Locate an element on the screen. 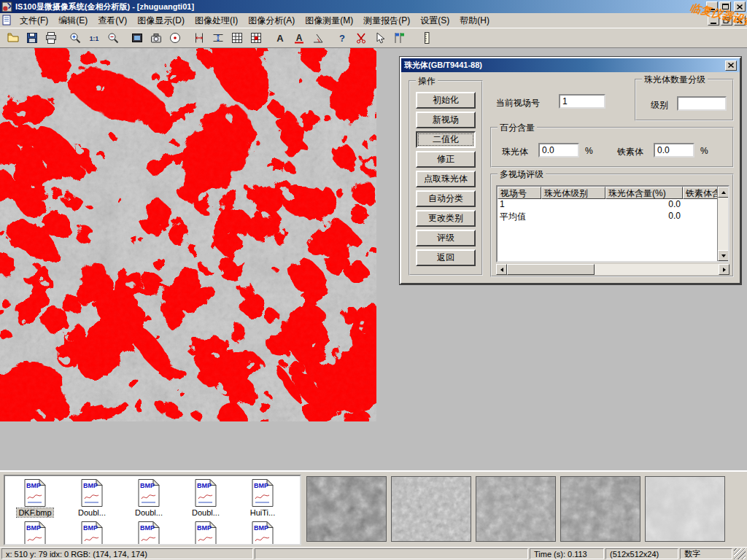 The width and height of the screenshot is (747, 560). table-row: 10.0 is located at coordinates (613, 205).